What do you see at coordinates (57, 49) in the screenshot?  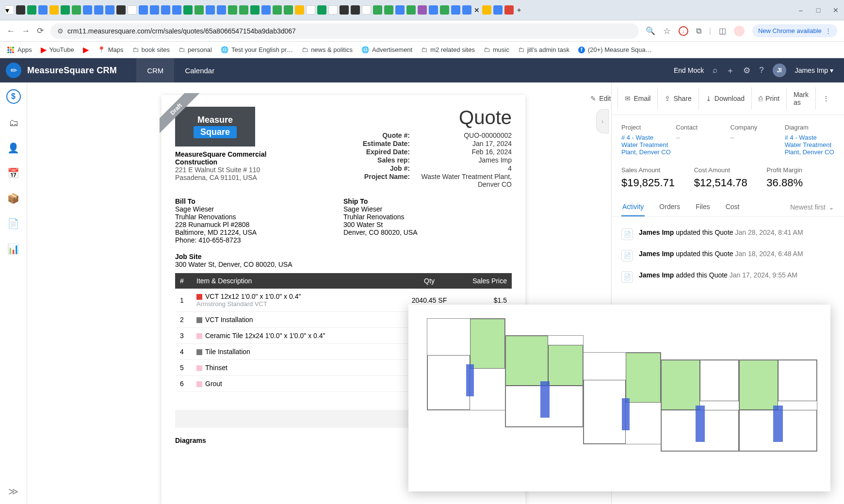 I see `bookmark-youtube: ▶YouTube` at bounding box center [57, 49].